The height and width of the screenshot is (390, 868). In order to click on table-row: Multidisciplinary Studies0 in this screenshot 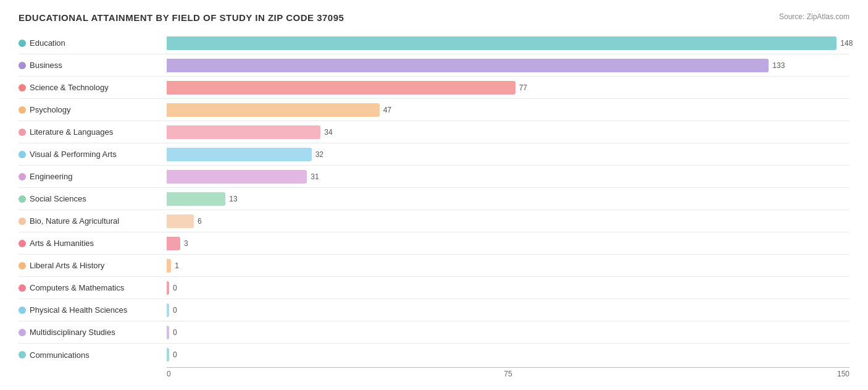, I will do `click(434, 333)`.